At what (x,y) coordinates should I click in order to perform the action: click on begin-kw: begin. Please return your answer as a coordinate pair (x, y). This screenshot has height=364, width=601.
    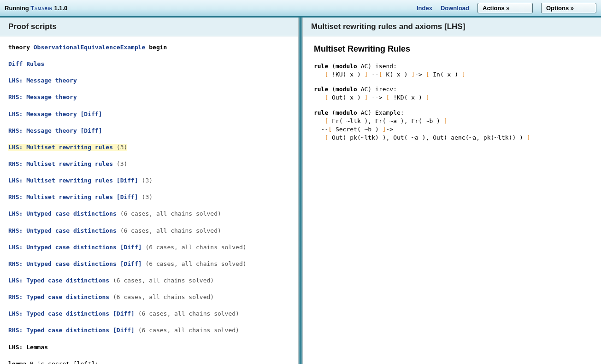
    Looking at the image, I should click on (158, 47).